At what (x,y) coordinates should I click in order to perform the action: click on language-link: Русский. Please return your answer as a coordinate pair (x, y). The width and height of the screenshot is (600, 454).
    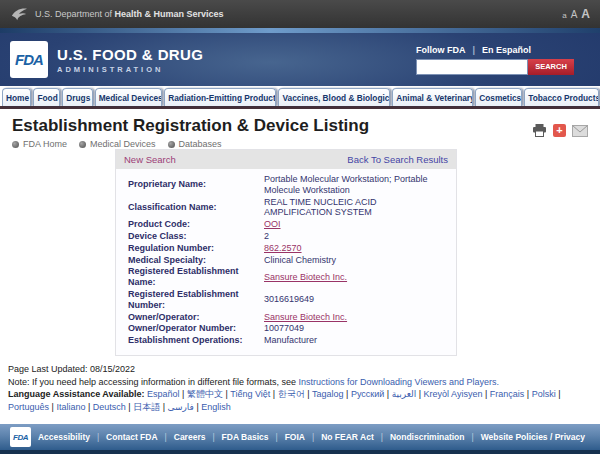
    Looking at the image, I should click on (368, 394).